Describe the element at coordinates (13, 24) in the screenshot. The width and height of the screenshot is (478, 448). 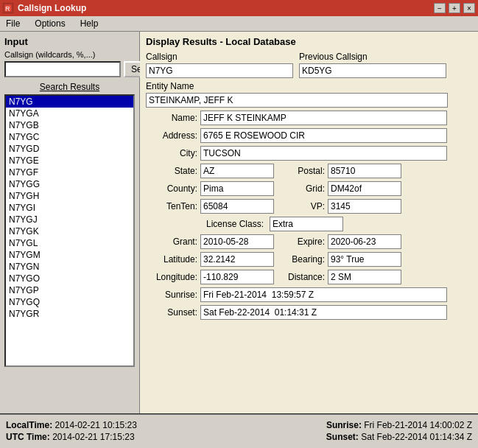
I see `menu-file: File` at that location.